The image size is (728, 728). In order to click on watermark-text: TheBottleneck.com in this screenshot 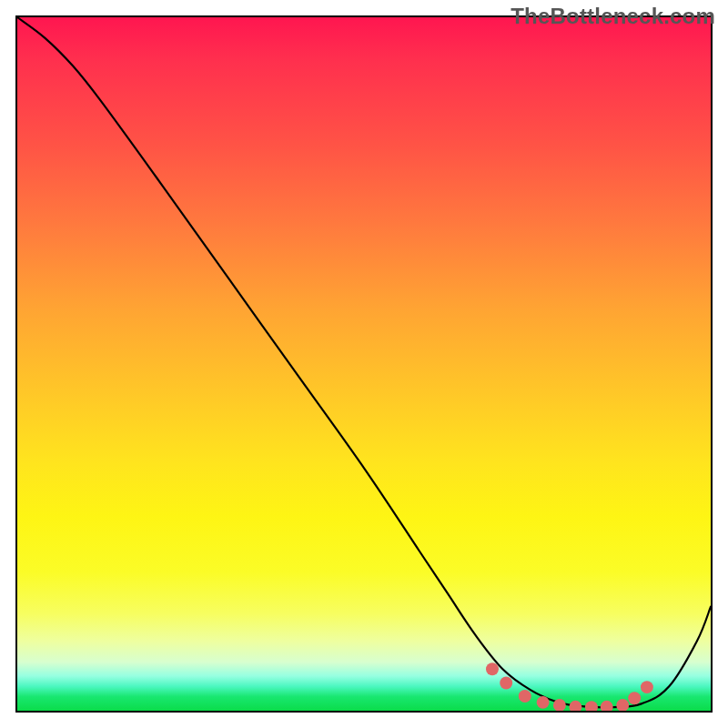, I will do `click(613, 16)`.